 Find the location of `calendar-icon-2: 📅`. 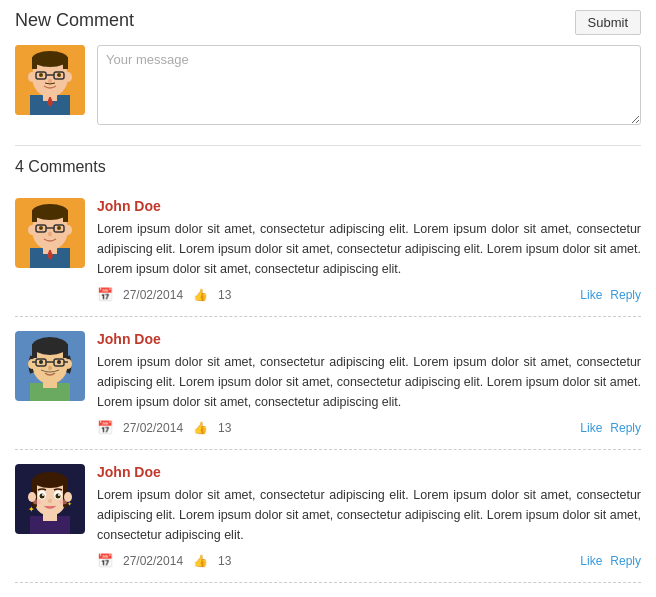

calendar-icon-2: 📅 is located at coordinates (105, 428).